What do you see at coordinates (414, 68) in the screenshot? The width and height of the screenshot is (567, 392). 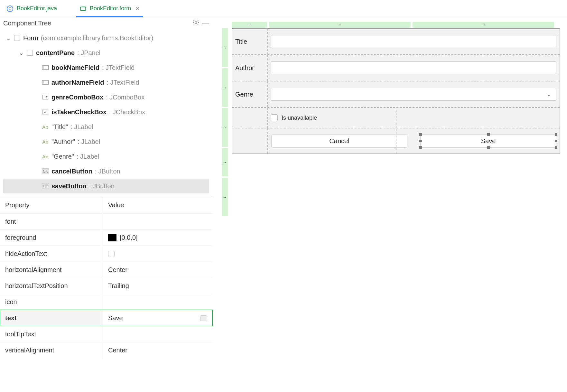 I see `author-textfield` at bounding box center [414, 68].